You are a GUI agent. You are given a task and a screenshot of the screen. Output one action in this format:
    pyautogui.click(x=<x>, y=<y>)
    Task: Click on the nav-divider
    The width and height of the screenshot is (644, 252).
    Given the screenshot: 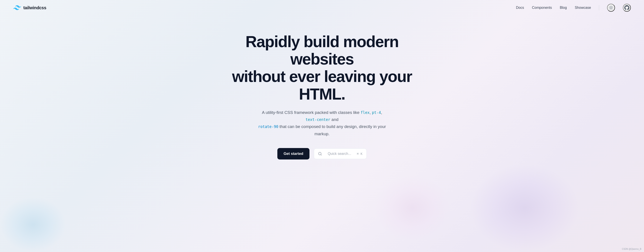 What is the action you would take?
    pyautogui.click(x=599, y=8)
    